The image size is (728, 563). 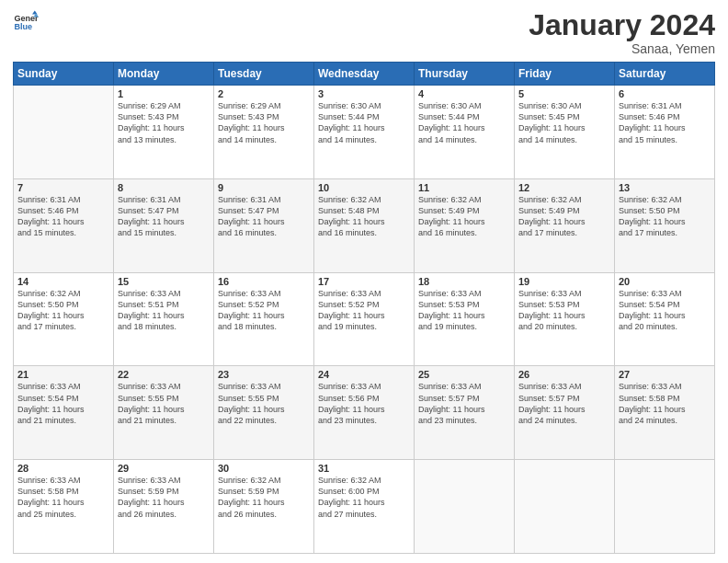 I want to click on calendar-day-cell: 1Sunrise: 6:29 AM Sunset: 5:43 PM Daylig…, so click(x=164, y=132).